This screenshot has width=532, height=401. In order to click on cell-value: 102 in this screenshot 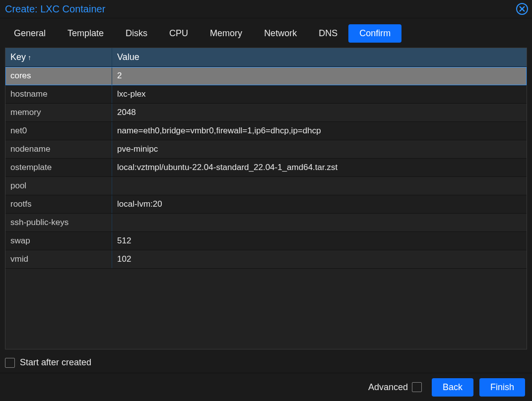, I will do `click(320, 259)`.